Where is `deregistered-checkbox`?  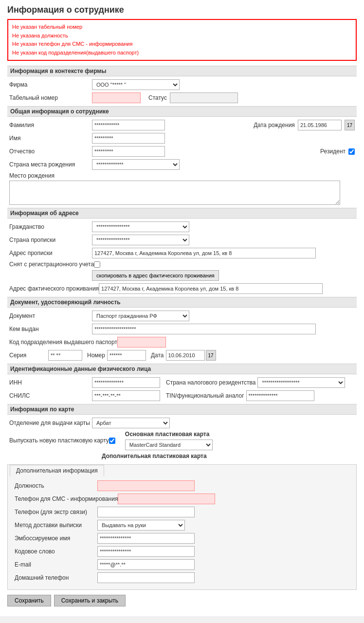 deregistered-checkbox is located at coordinates (97, 265).